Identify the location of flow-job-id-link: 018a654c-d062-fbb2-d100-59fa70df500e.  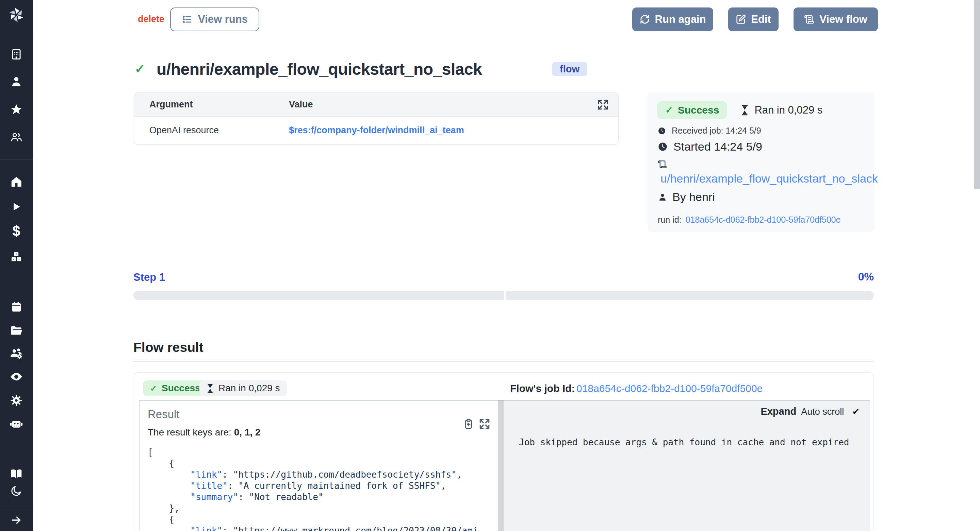
(670, 388).